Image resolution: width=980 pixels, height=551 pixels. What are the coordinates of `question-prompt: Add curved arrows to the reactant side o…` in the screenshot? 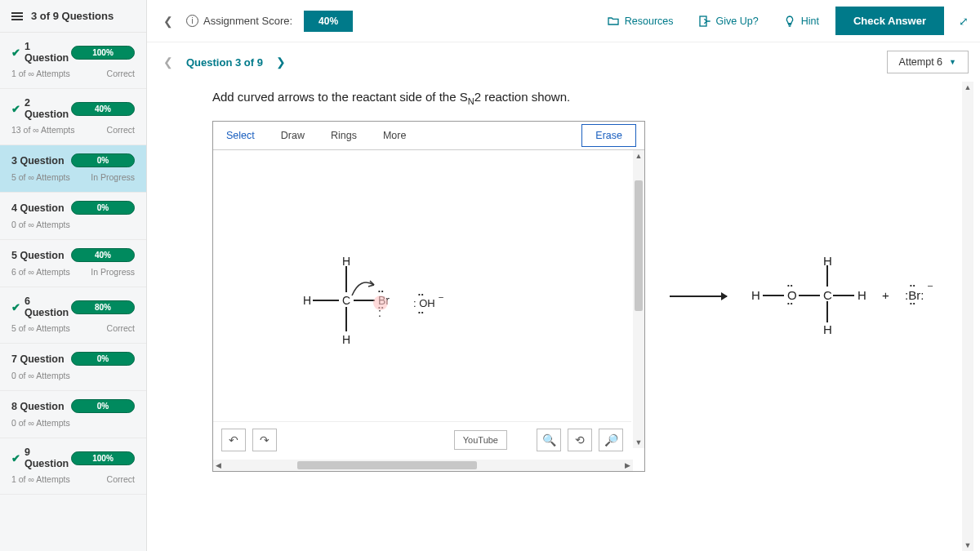 It's located at (584, 98).